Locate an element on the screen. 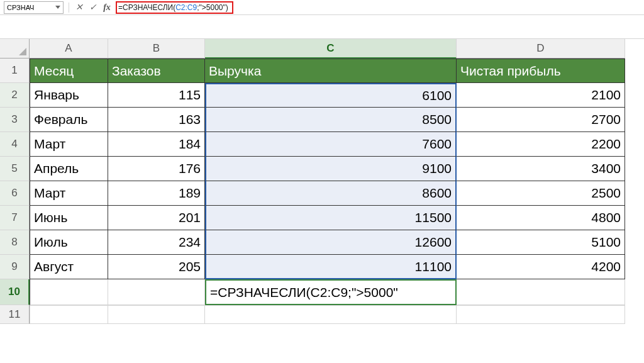 This screenshot has height=363, width=644. row-header: 2 is located at coordinates (15, 96).